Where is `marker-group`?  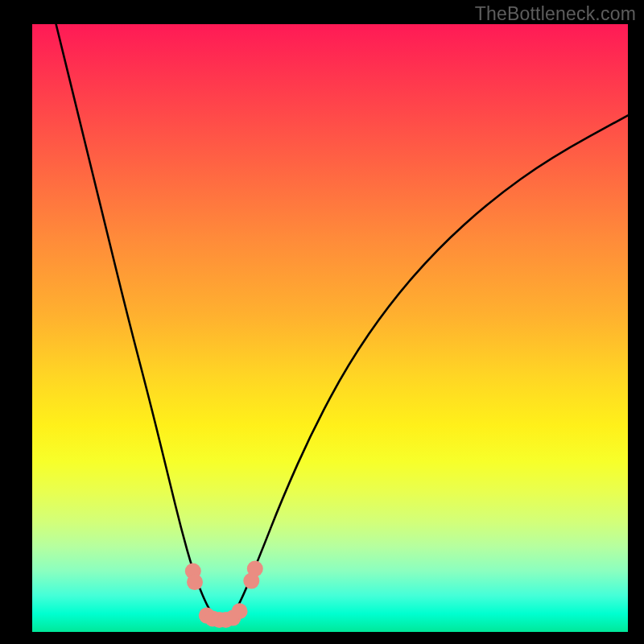 marker-group is located at coordinates (224, 594).